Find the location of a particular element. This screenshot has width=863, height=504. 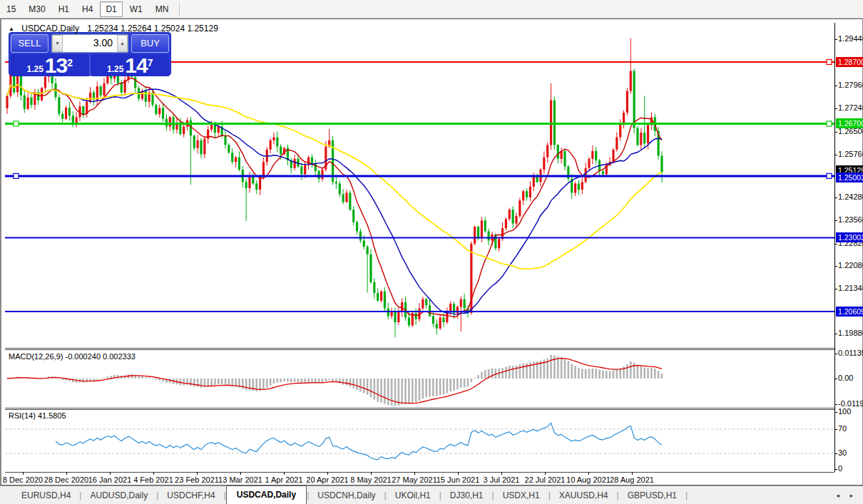

tab-scroll-arrows: ◂ ▸ is located at coordinates (849, 498).